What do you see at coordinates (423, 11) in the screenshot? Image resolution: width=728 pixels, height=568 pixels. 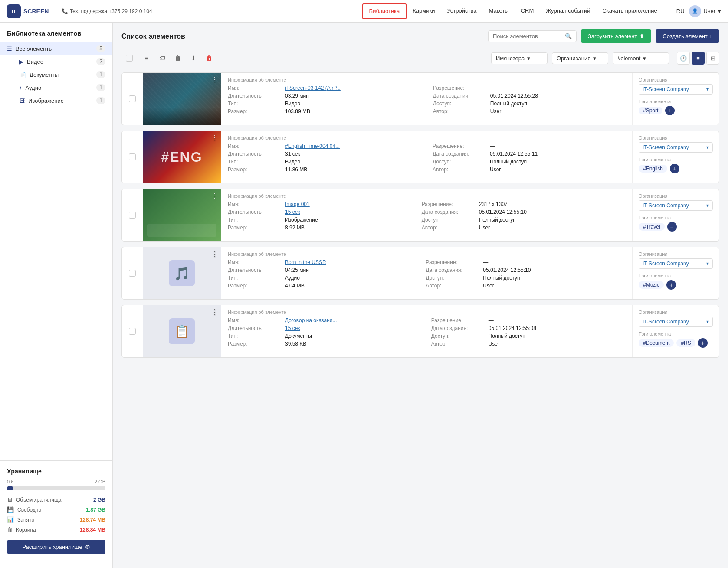 I see `nav-coupons: Кармики` at bounding box center [423, 11].